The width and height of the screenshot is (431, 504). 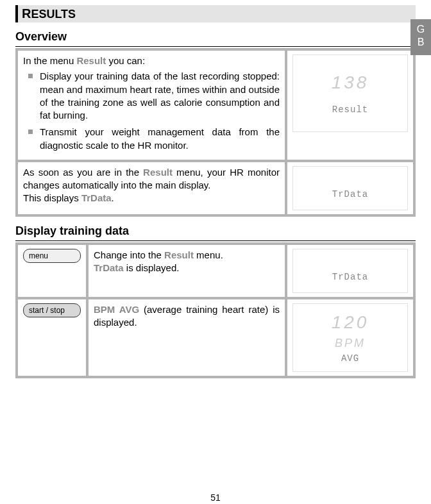 What do you see at coordinates (154, 111) in the screenshot?
I see `overview-list: Display your training data of the last r…` at bounding box center [154, 111].